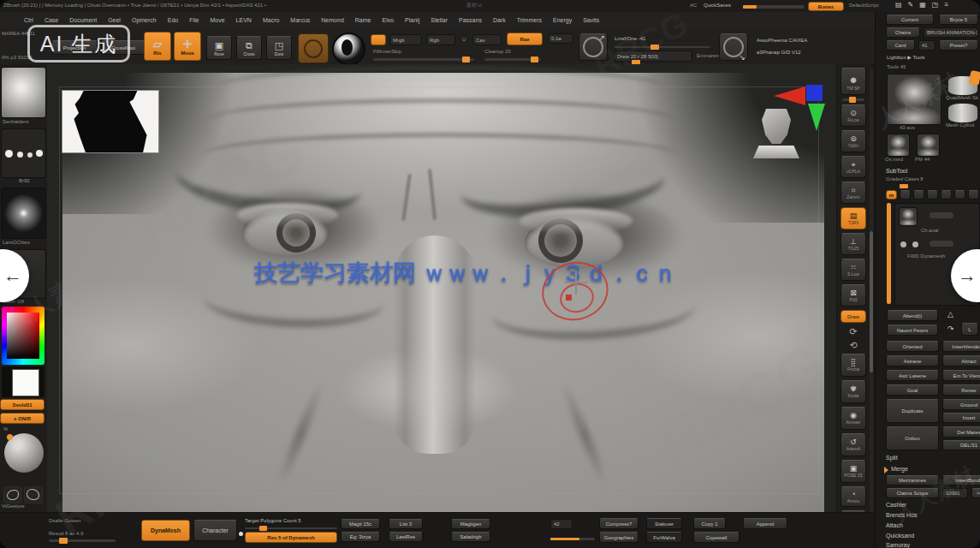 The width and height of the screenshot is (980, 548). What do you see at coordinates (51, 21) in the screenshot?
I see `menu-item: Case` at bounding box center [51, 21].